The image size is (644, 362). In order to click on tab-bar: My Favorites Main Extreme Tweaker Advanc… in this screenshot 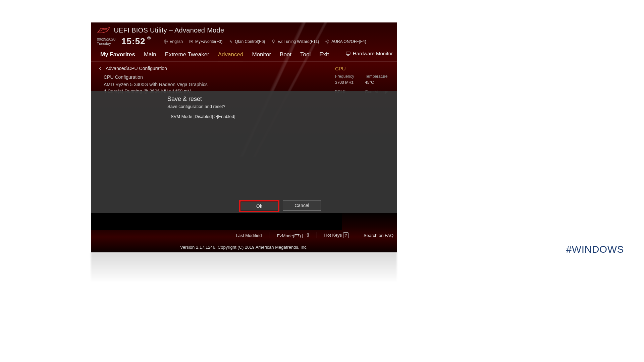, I will do `click(244, 56)`.